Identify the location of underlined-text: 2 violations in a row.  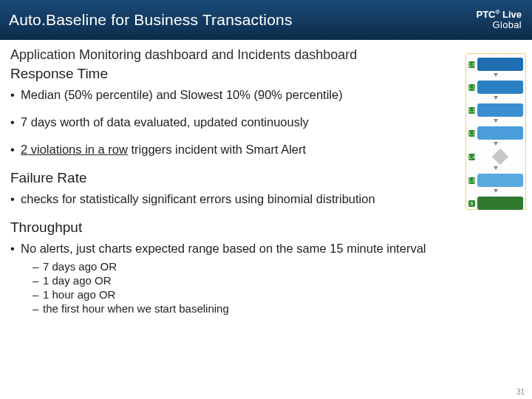
(74, 149).